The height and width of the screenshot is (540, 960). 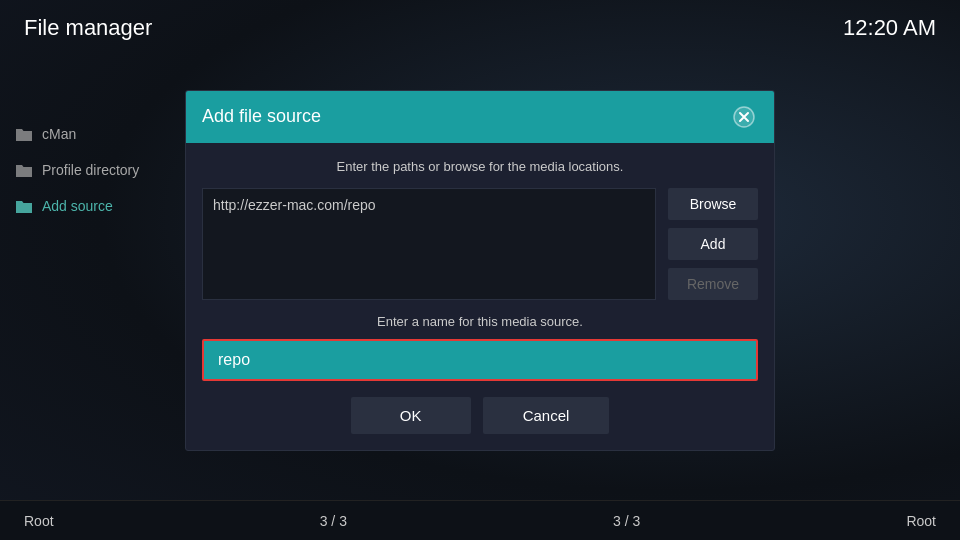 I want to click on cancel-button: Cancel, so click(x=546, y=416).